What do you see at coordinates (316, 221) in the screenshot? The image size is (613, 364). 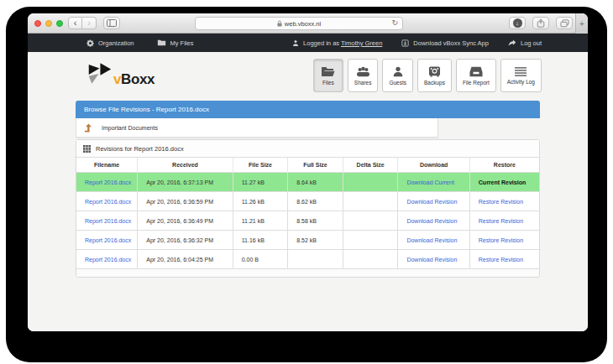 I see `full-size-cell: 8.58 kB` at bounding box center [316, 221].